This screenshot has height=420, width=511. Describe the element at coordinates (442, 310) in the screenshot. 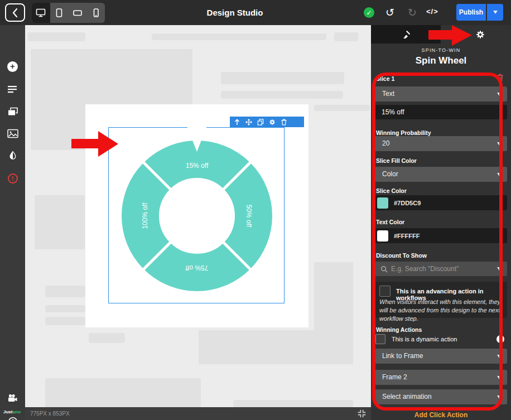

I see `advancing-action-description: When visitors interact with this element…` at that location.